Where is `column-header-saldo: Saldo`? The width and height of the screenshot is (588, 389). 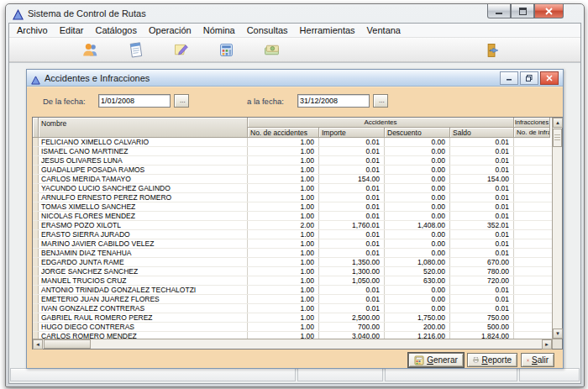
column-header-saldo: Saldo is located at coordinates (482, 133).